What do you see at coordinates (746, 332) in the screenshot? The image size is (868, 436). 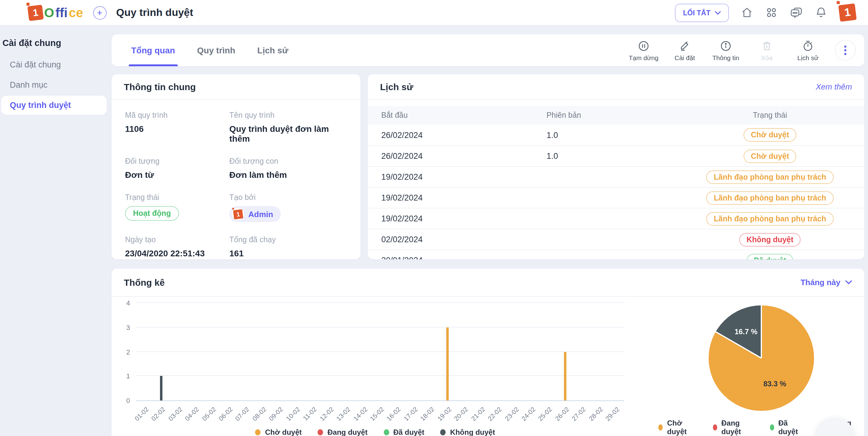 I see `pie-label-small: 16.7 %` at bounding box center [746, 332].